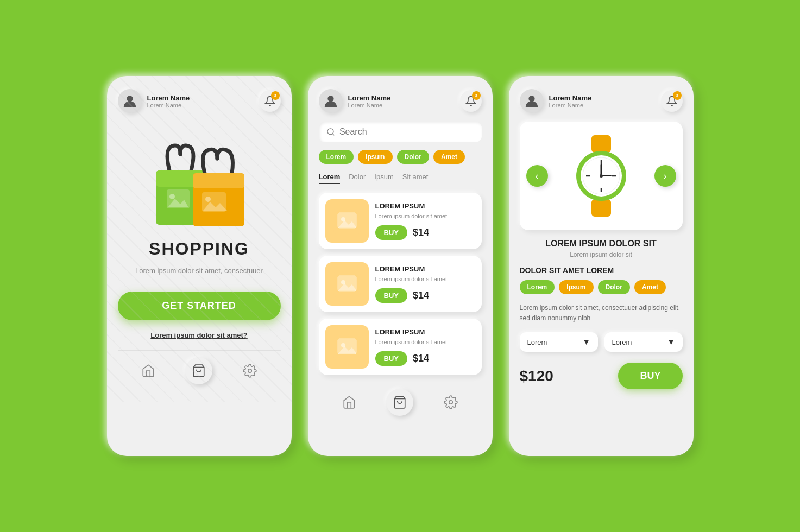 The image size is (800, 532). What do you see at coordinates (425, 206) in the screenshot?
I see `product-title-1: LOREM IPSUM` at bounding box center [425, 206].